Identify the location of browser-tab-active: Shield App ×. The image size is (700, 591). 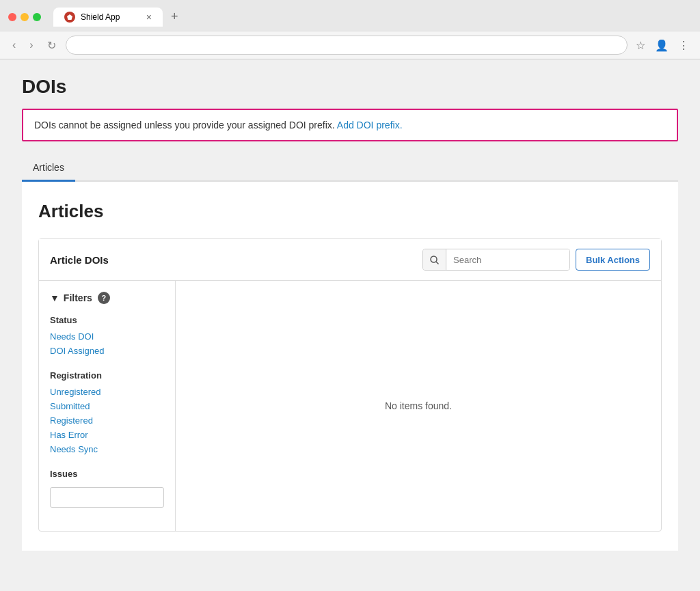
(108, 17).